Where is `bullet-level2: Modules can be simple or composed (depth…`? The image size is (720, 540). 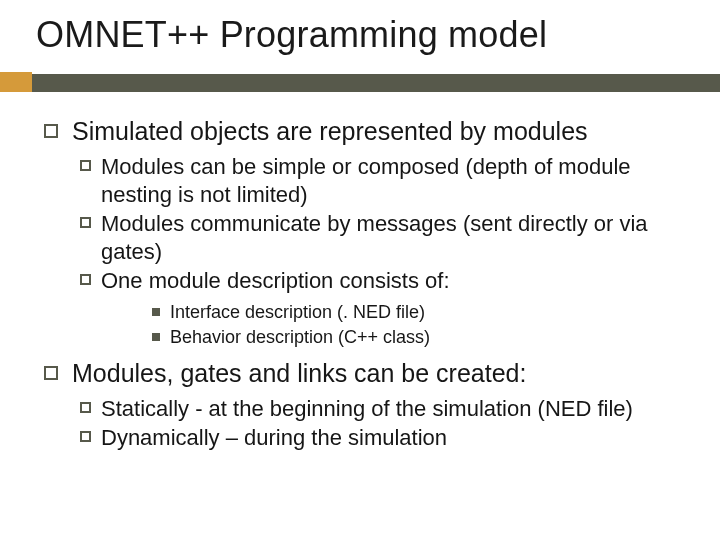
bullet-level2: Modules can be simple or composed (depth… is located at coordinates (384, 180).